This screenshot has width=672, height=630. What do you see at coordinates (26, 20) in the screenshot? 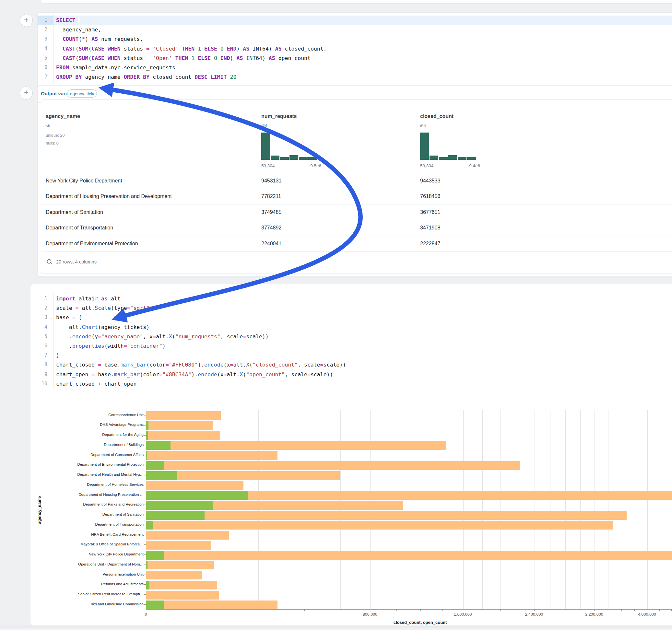
I see `add-cell-button-top: +` at bounding box center [26, 20].